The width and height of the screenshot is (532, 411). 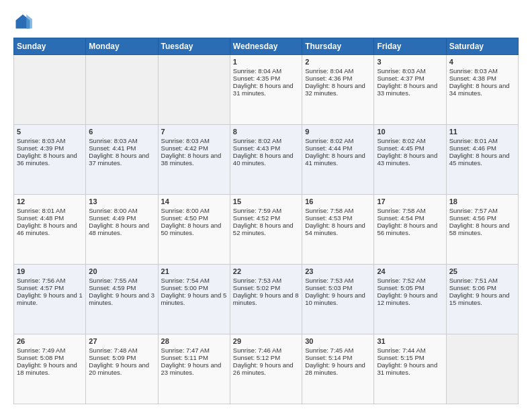 I want to click on day-info: Sunset: 4:41 PM, so click(x=122, y=148).